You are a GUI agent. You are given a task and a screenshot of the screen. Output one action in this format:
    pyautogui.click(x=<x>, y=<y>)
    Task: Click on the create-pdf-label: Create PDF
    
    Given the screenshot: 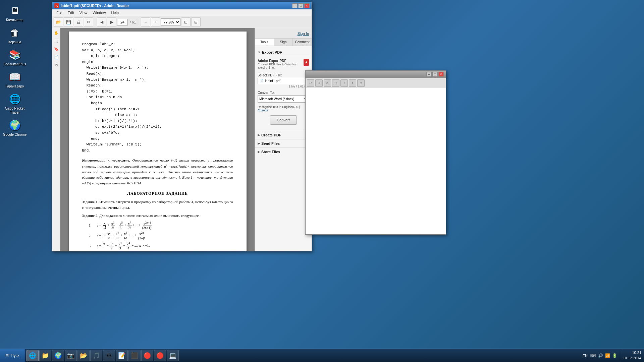 What is the action you would take?
    pyautogui.click(x=271, y=135)
    